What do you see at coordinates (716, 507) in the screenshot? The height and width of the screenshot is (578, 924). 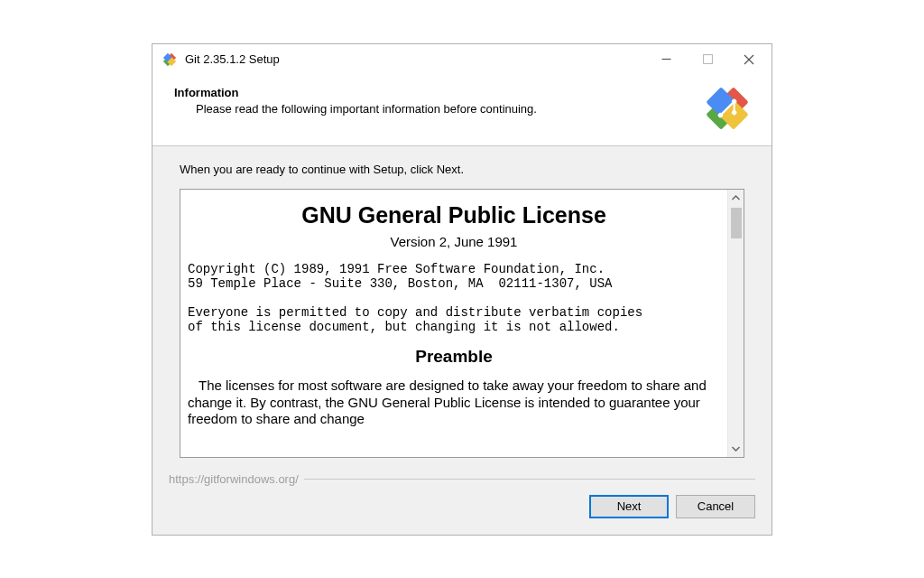 I see `cancel-button: Cancel` at bounding box center [716, 507].